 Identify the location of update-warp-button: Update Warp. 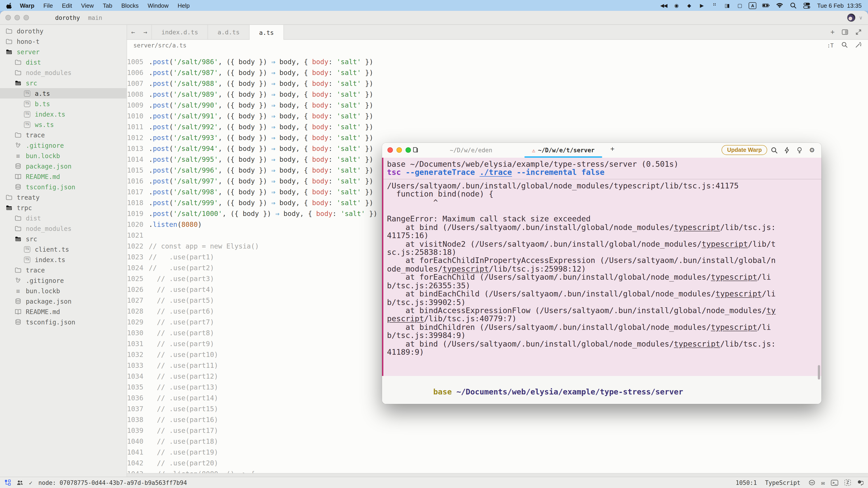
(745, 150).